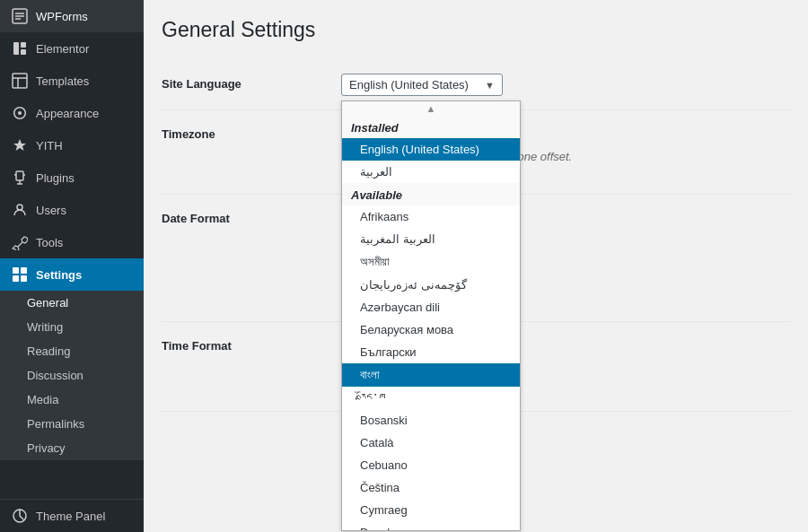 The image size is (808, 532). What do you see at coordinates (49, 242) in the screenshot?
I see `sidebar-item-tools-label: Tools` at bounding box center [49, 242].